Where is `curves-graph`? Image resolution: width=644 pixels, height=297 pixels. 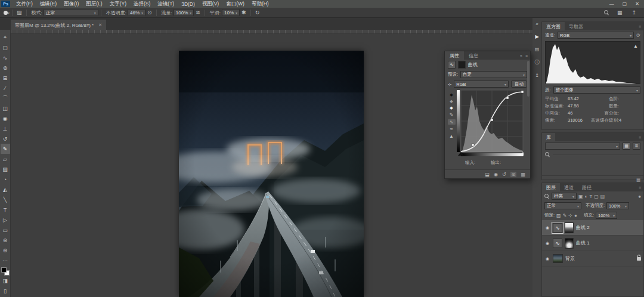
curves-graph is located at coordinates (490, 124).